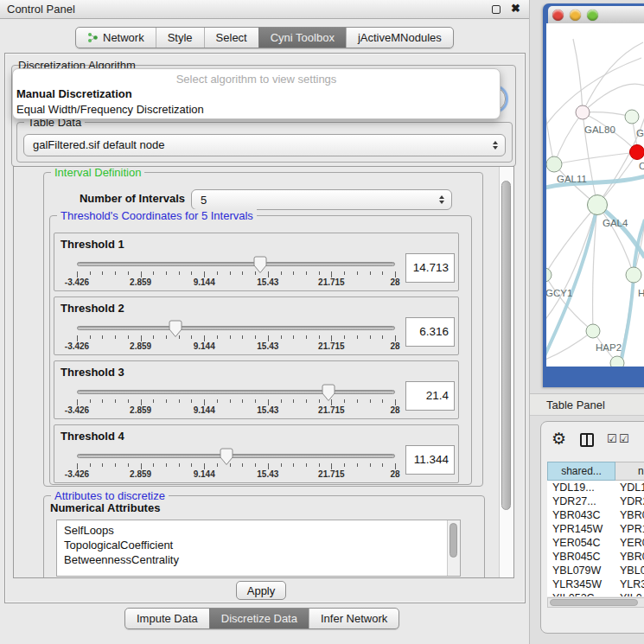 The image size is (644, 644). What do you see at coordinates (593, 16) in the screenshot?
I see `zoom-traffic-light` at bounding box center [593, 16].